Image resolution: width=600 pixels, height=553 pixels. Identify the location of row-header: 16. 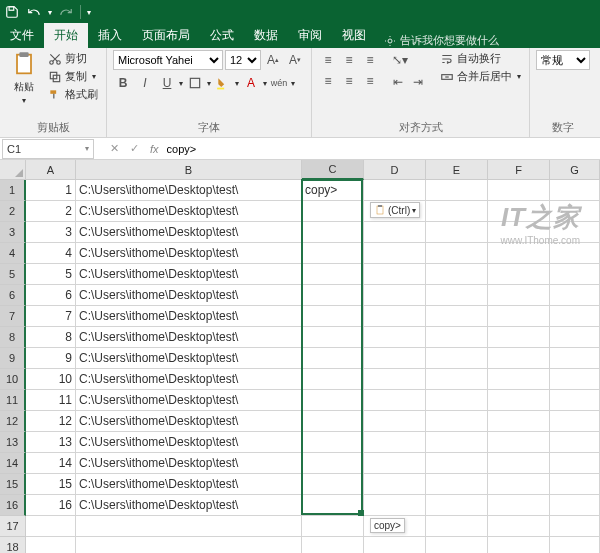
(13, 506).